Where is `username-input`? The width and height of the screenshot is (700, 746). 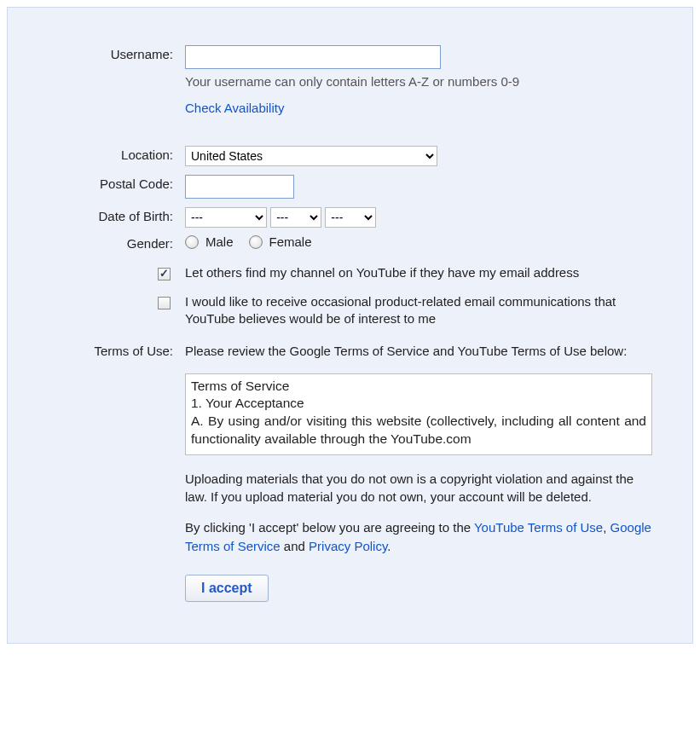
username-input is located at coordinates (313, 57).